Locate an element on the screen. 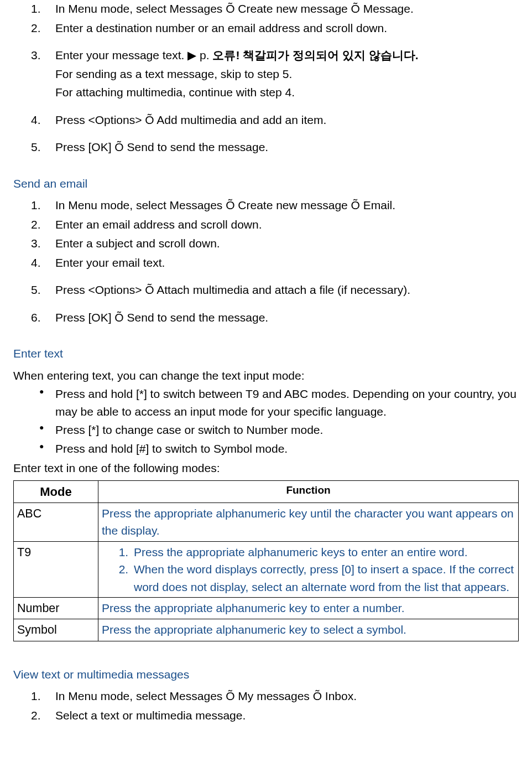  step-text: Press <Options> Õ Add multimedia and add… is located at coordinates (191, 120).